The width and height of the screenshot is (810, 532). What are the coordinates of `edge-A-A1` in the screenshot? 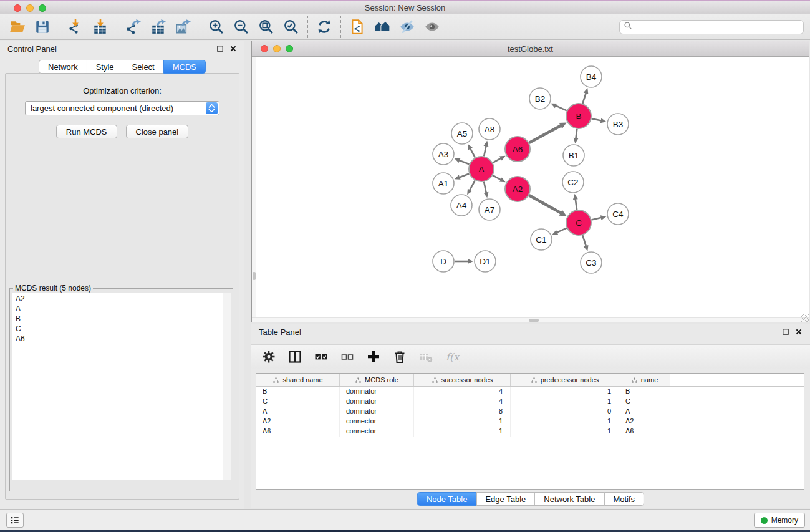 It's located at (464, 176).